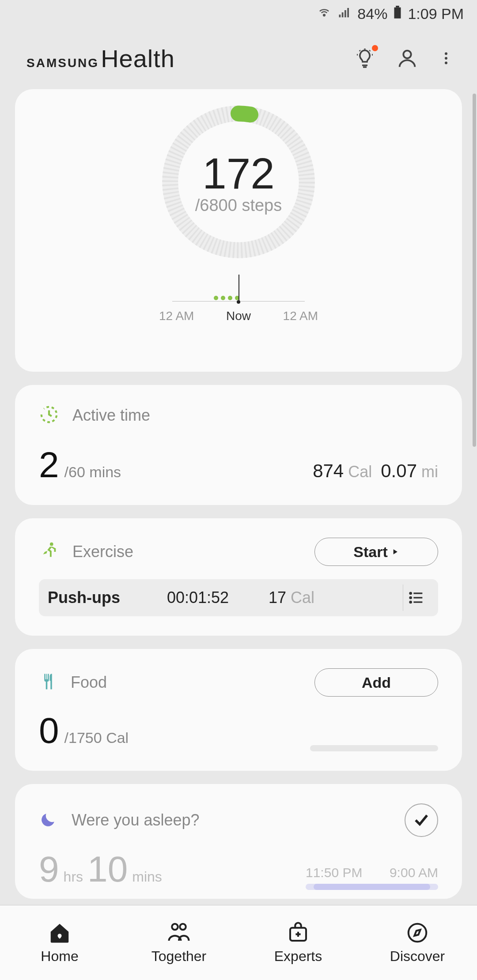  What do you see at coordinates (238, 58) in the screenshot?
I see `app-header: SAMSUNGHealth` at bounding box center [238, 58].